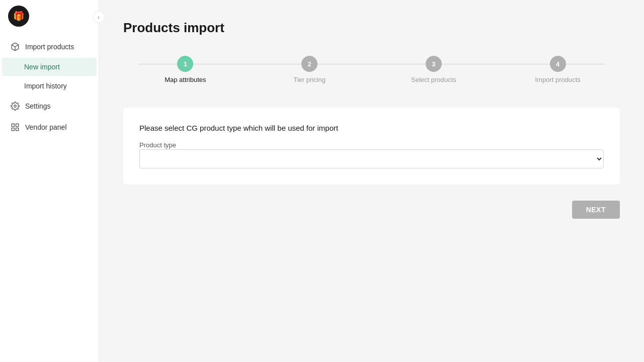  I want to click on chevron-left-icon: ‹, so click(99, 17).